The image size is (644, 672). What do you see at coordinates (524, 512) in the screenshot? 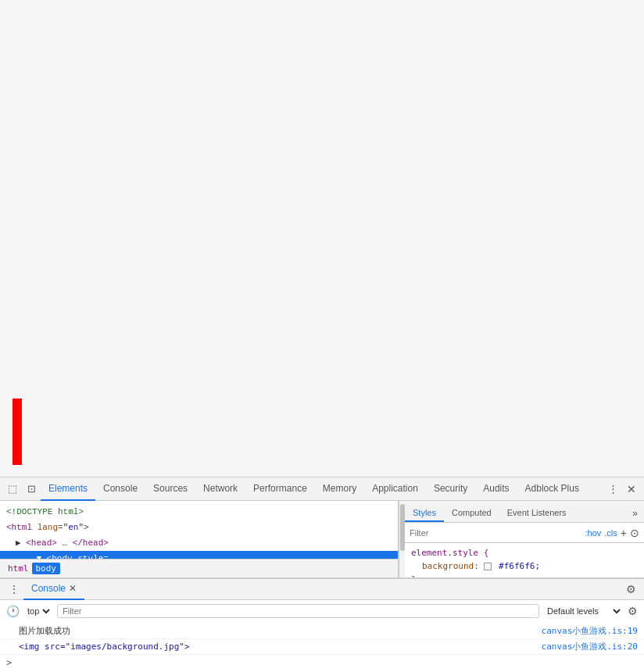
I see `styles-subtabs: Styles Computed Event Listeners »` at bounding box center [524, 512].